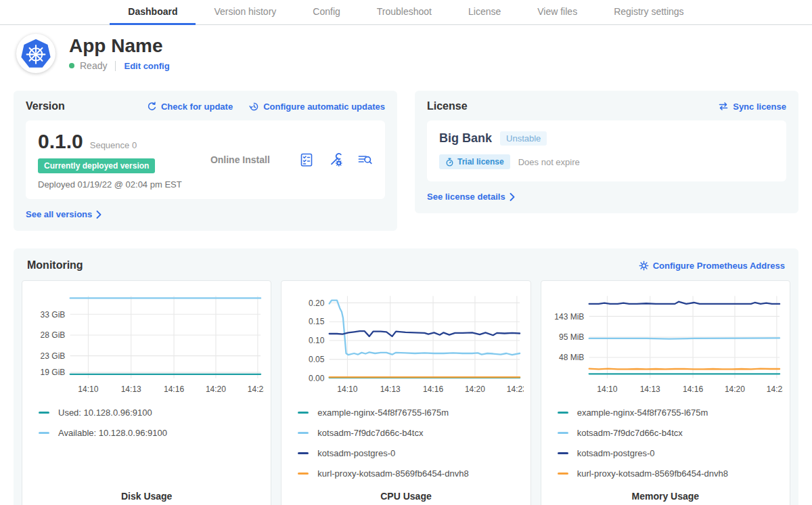 The width and height of the screenshot is (812, 505). I want to click on svg-text: 23 GiB, so click(53, 356).